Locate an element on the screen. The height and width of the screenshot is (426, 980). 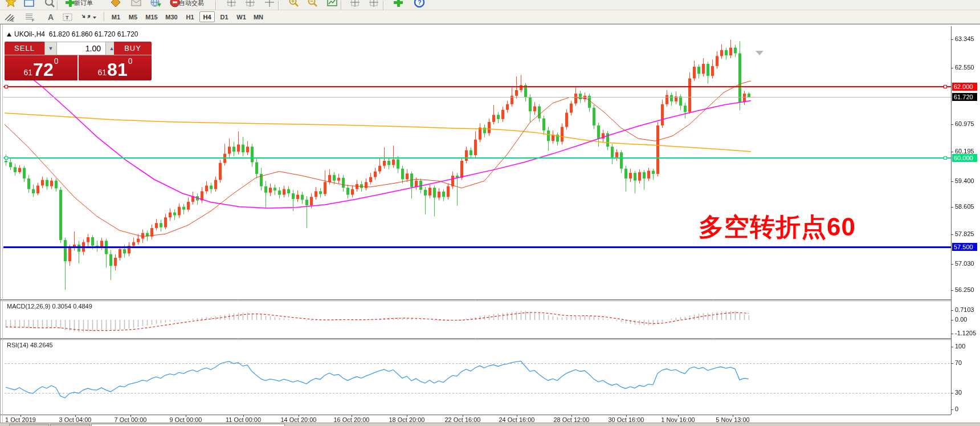
macd-title: MACD(12,26,9) is located at coordinates (28, 306).